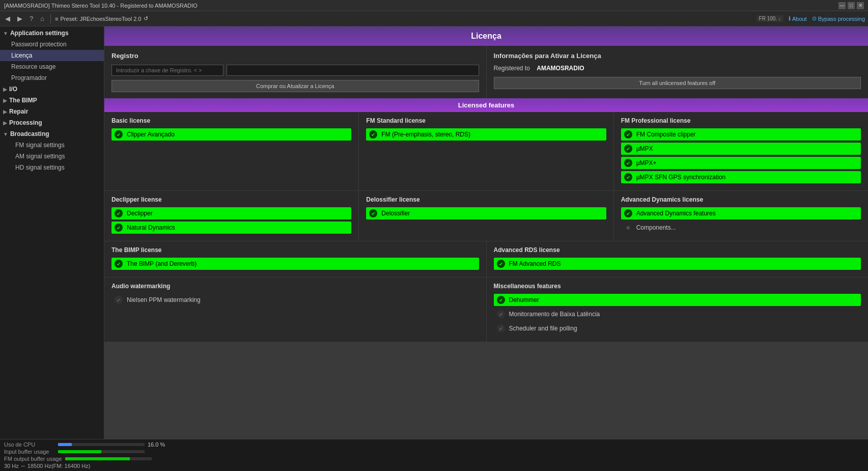 Image resolution: width=868 pixels, height=471 pixels. What do you see at coordinates (52, 112) in the screenshot?
I see `sidebar-item-repair: ▶ Repair` at bounding box center [52, 112].